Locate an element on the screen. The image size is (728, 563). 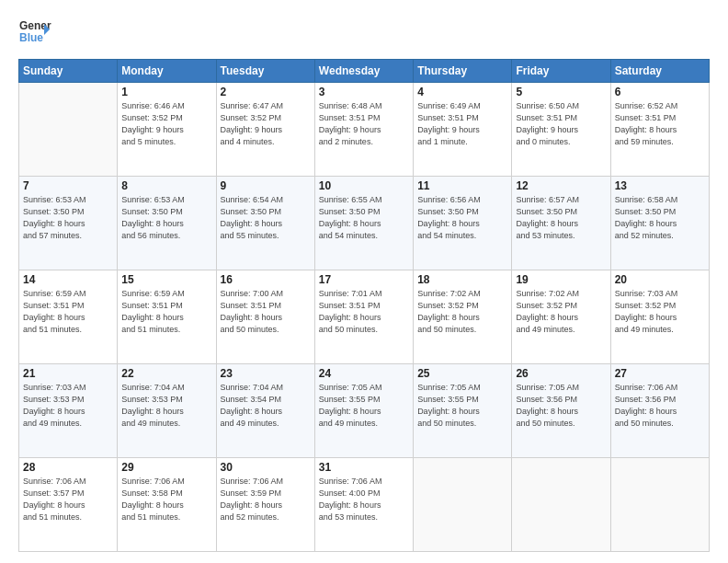
day-info: Sunrise: 7:00 AMSunset: 3:51 PMDaylight:… is located at coordinates (266, 312).